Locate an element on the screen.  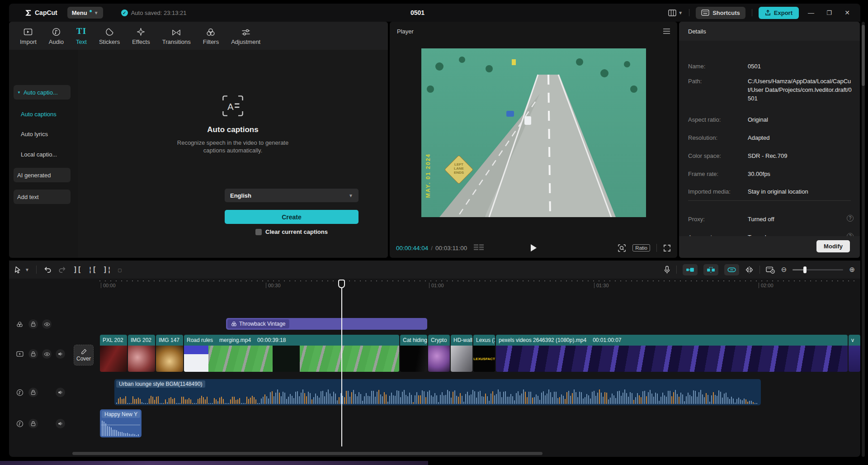
video-clip: Lexus (1LEXUSFACT is located at coordinates (484, 353).